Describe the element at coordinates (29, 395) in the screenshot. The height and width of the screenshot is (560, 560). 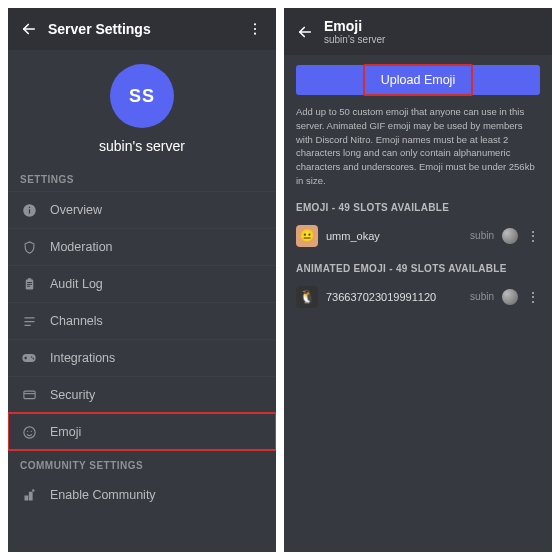
I see `security-icon` at that location.